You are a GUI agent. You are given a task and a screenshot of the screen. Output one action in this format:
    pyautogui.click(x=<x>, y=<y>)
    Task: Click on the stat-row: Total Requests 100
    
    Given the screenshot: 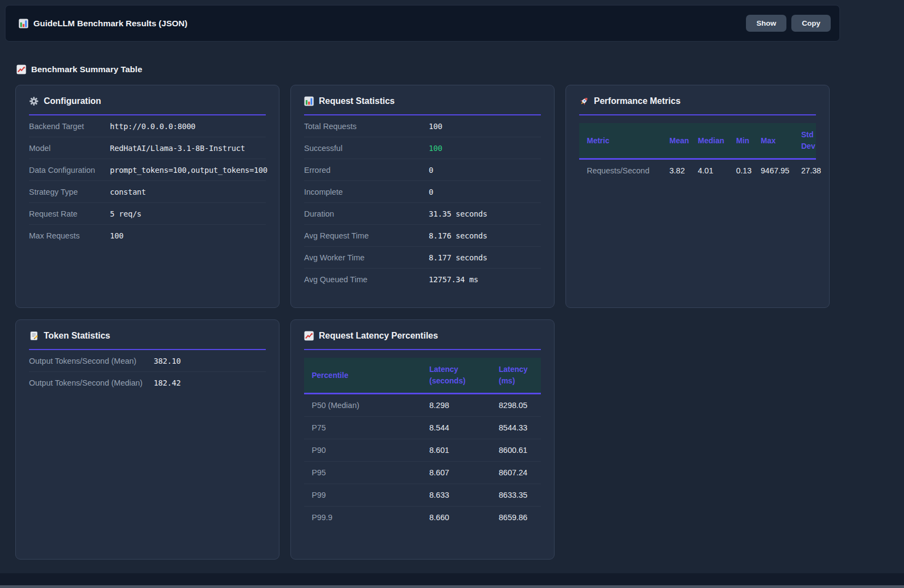 What is the action you would take?
    pyautogui.click(x=422, y=126)
    